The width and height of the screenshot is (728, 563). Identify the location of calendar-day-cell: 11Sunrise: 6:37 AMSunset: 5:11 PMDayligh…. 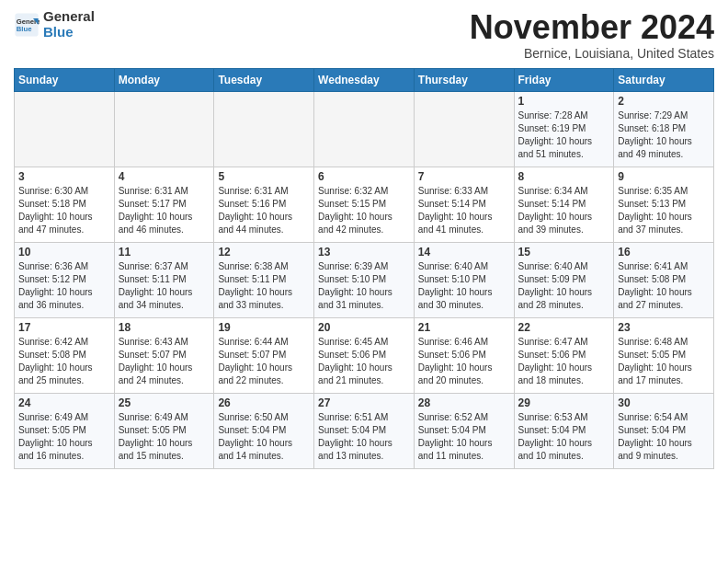
(164, 280).